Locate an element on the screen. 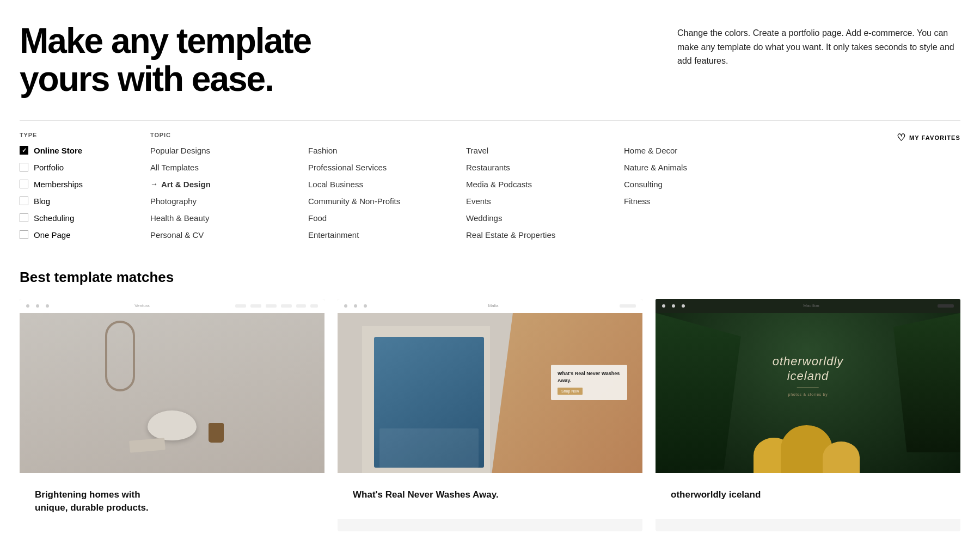 This screenshot has height=558, width=980. type-item-one-page: One Page is located at coordinates (85, 235).